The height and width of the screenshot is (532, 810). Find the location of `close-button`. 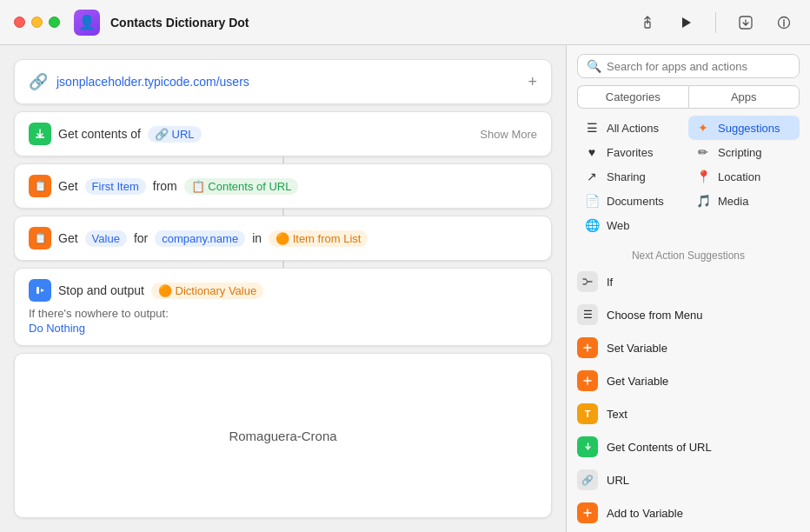

close-button is located at coordinates (19, 23).